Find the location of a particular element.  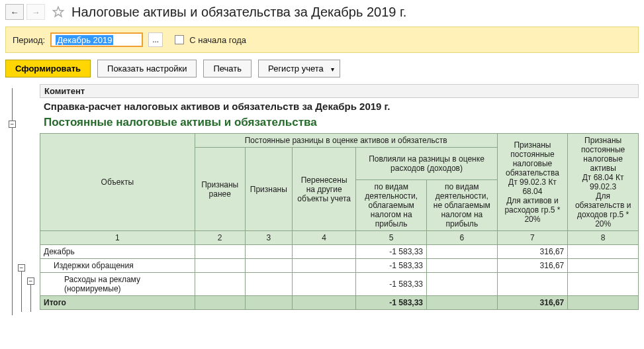

colnum: 7 is located at coordinates (532, 238).